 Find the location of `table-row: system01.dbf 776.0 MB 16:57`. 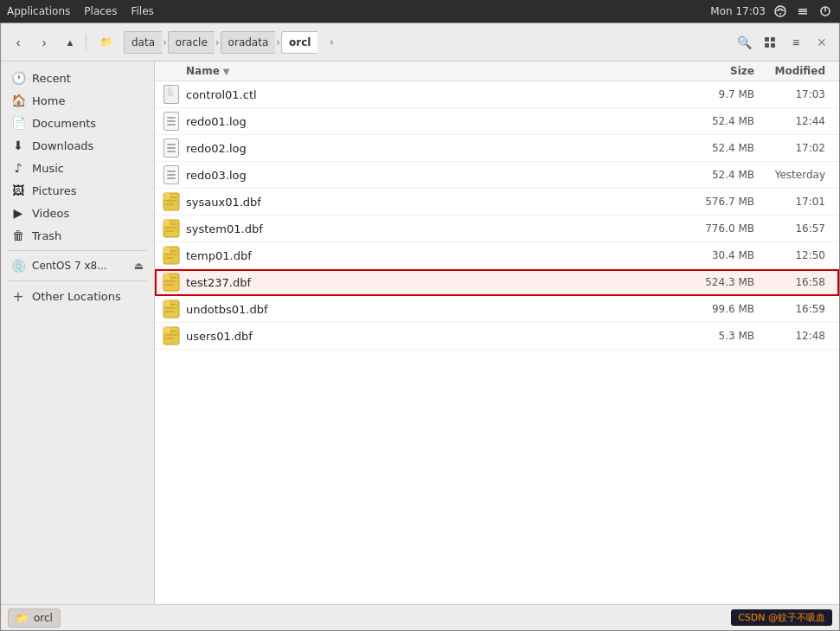

table-row: system01.dbf 776.0 MB 16:57 is located at coordinates (497, 229).